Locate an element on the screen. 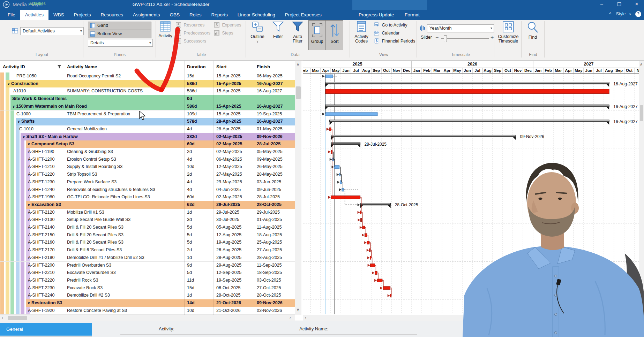 The width and height of the screenshot is (644, 337). tab-projects: Projects is located at coordinates (82, 15).